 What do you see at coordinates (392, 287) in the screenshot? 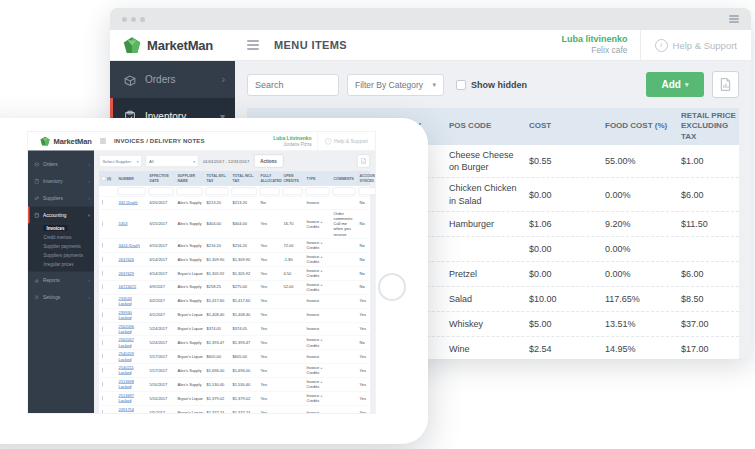
I see `tablet-home-button` at bounding box center [392, 287].